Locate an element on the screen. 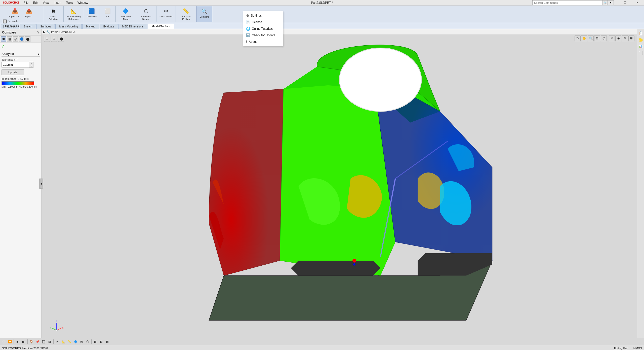  bottom-btn-7: 🔲 is located at coordinates (44, 342).